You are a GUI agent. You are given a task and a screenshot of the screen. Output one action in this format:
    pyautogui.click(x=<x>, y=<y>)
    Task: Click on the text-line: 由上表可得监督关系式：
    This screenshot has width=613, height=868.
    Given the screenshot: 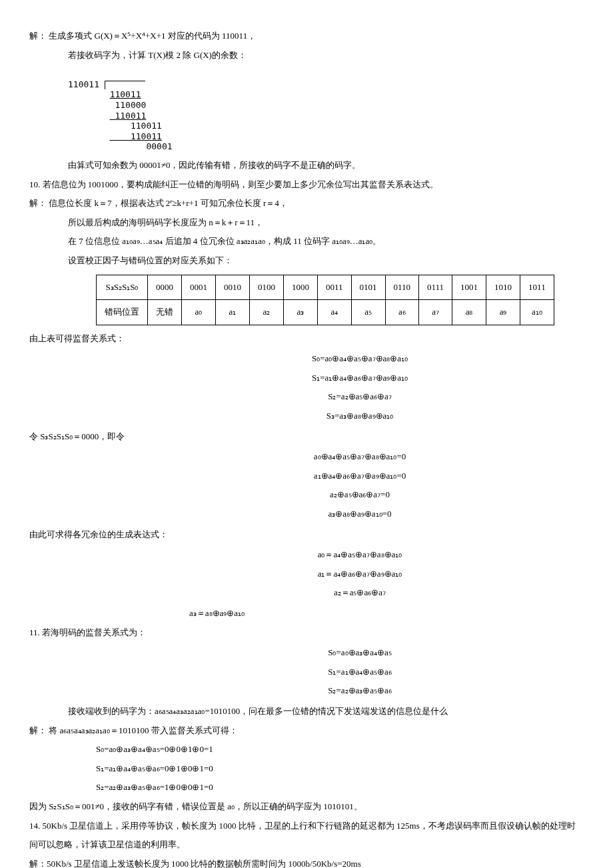 What is the action you would take?
    pyautogui.click(x=306, y=339)
    